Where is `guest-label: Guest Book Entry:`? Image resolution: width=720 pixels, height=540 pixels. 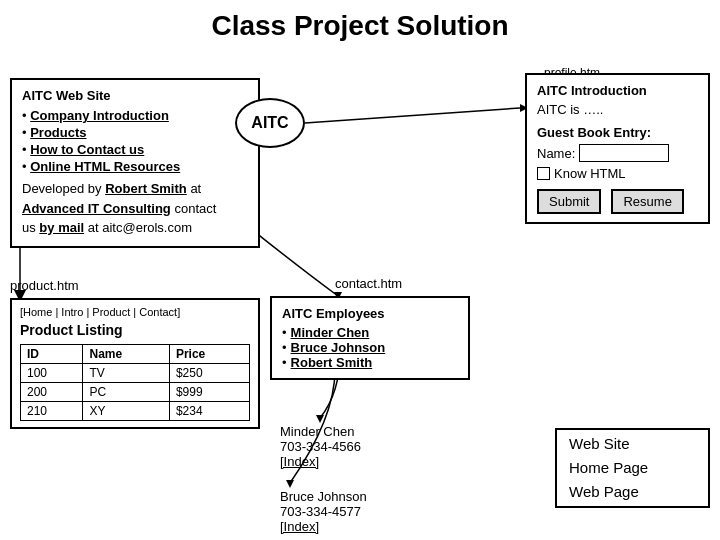
guest-label: Guest Book Entry: is located at coordinates (618, 132).